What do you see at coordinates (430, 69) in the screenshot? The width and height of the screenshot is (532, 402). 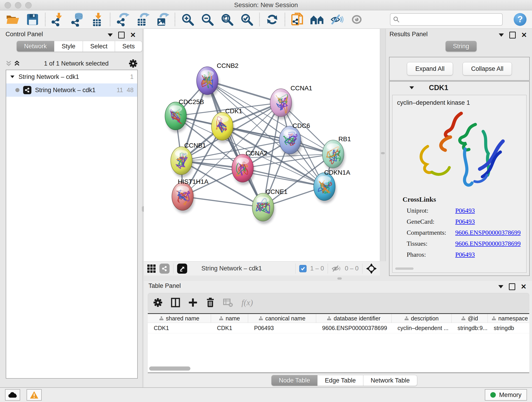 I see `expand-all-button: Expand All` at bounding box center [430, 69].